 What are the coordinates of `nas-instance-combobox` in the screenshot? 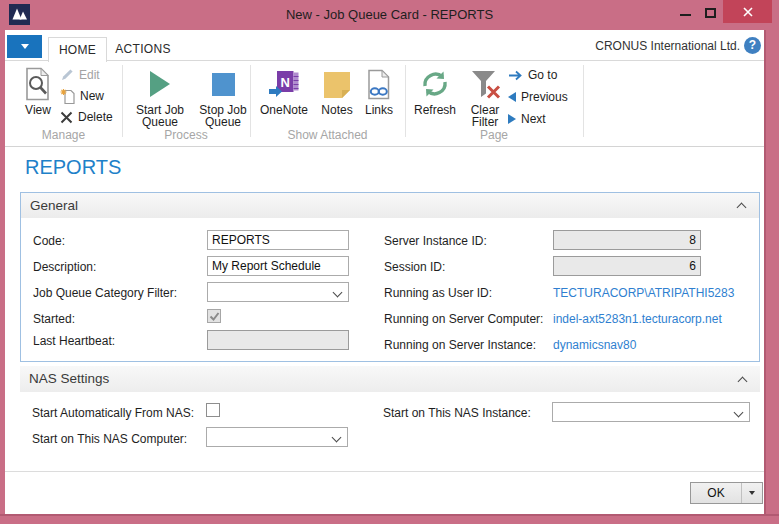 It's located at (651, 412).